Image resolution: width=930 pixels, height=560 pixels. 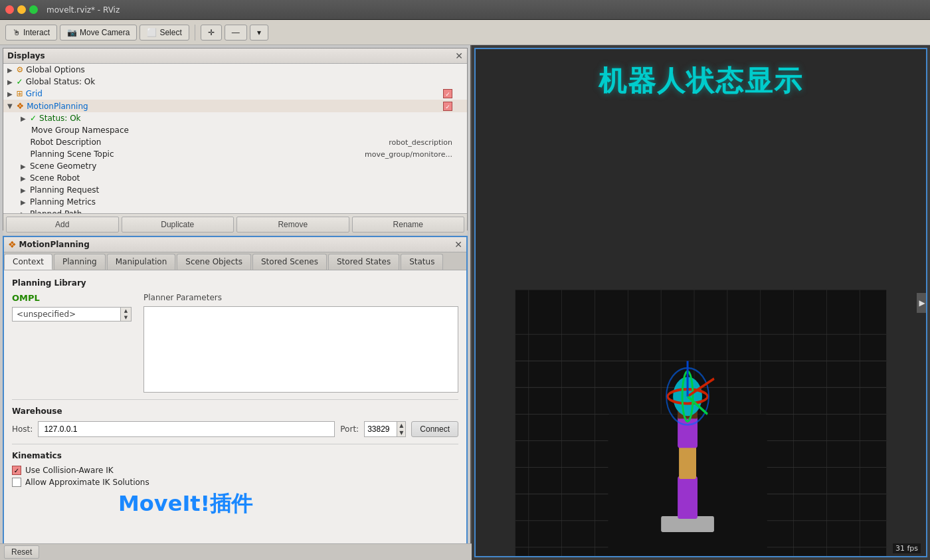 What do you see at coordinates (235, 202) in the screenshot?
I see `display-item-planning-metrics: ▶ Planning Metrics` at bounding box center [235, 202].